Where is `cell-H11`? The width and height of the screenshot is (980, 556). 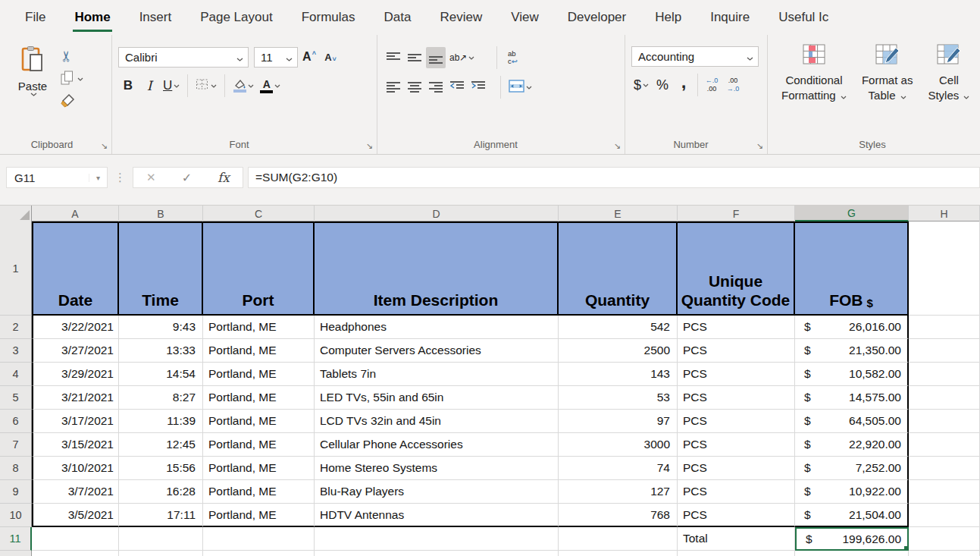
cell-H11 is located at coordinates (944, 539).